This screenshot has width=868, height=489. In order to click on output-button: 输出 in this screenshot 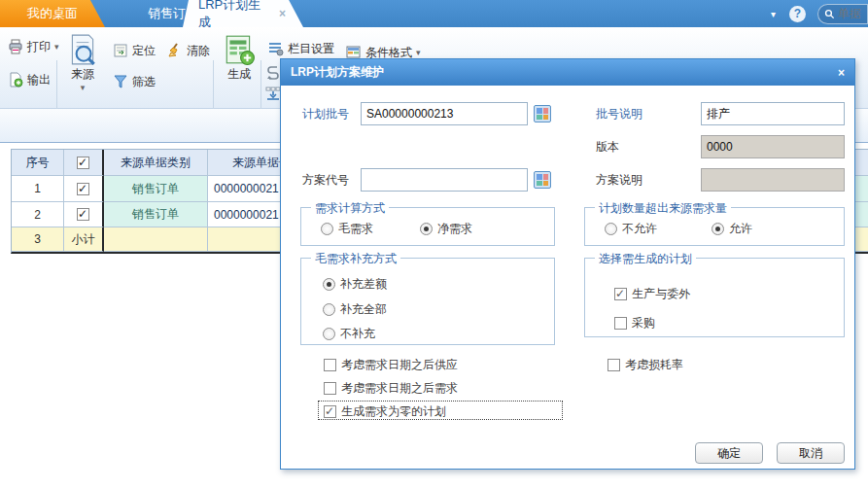, I will do `click(29, 80)`.